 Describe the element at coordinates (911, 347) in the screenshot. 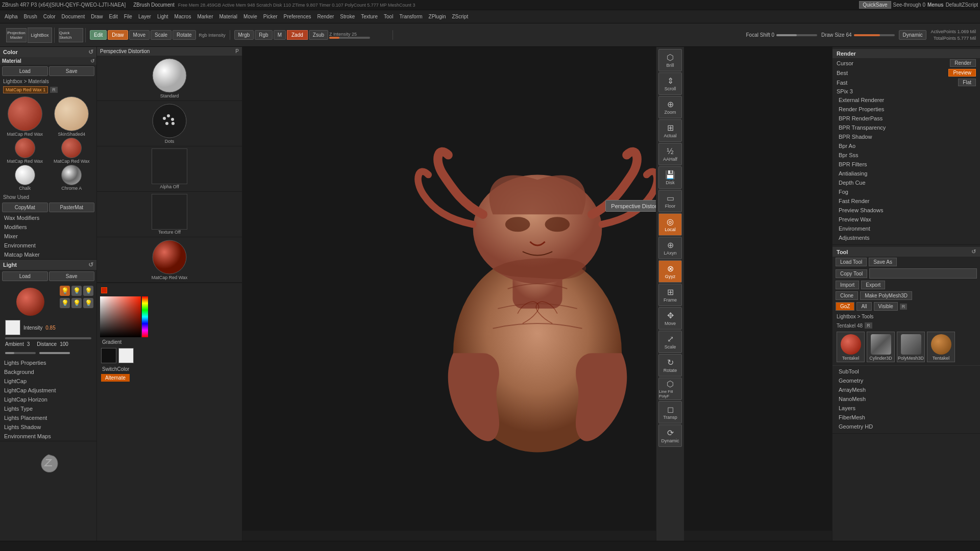

I see `tool-thumb-polymesh: PolyMesh3D` at that location.